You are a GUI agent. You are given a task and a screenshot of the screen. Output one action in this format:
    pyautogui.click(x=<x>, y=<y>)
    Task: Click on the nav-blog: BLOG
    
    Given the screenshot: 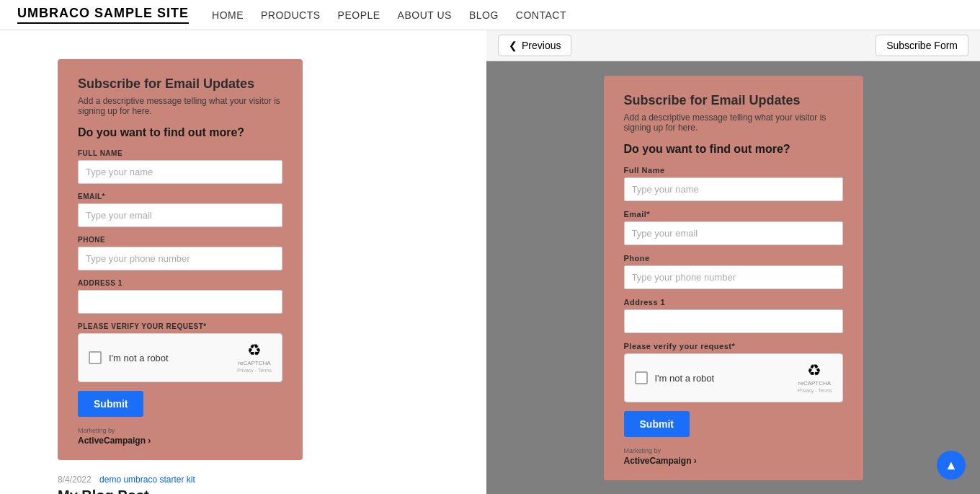 What is the action you would take?
    pyautogui.click(x=484, y=15)
    